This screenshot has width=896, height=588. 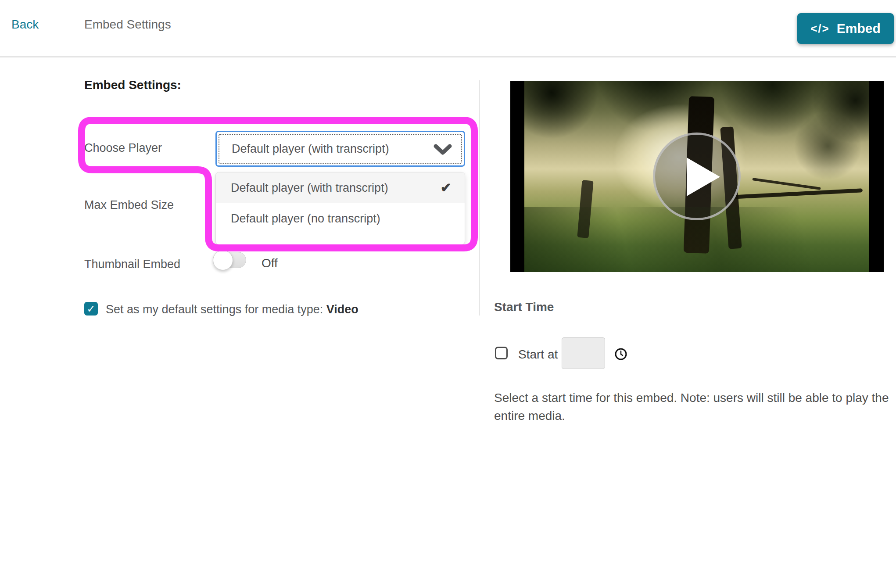 What do you see at coordinates (342, 309) in the screenshot?
I see `media-type-value: Video` at bounding box center [342, 309].